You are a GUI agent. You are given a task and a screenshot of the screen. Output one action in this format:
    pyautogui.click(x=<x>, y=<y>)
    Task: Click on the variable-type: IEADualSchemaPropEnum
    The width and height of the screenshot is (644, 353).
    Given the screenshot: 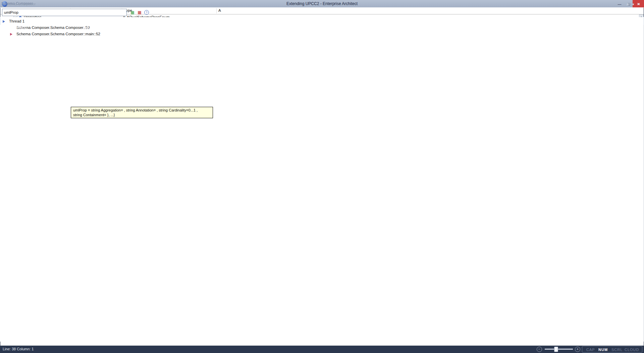 What is the action you would take?
    pyautogui.click(x=104, y=27)
    